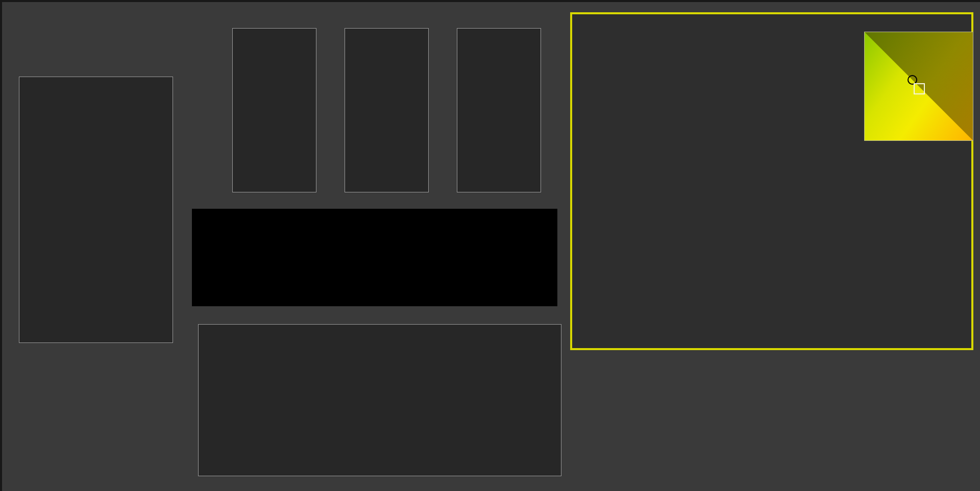  I want to click on delta-h-chart, so click(499, 110).